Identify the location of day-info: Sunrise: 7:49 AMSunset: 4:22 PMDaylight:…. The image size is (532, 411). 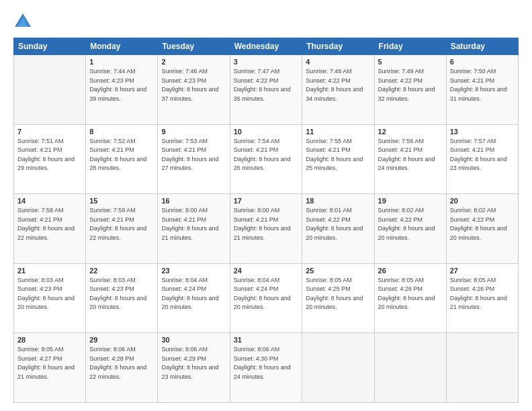
(410, 85).